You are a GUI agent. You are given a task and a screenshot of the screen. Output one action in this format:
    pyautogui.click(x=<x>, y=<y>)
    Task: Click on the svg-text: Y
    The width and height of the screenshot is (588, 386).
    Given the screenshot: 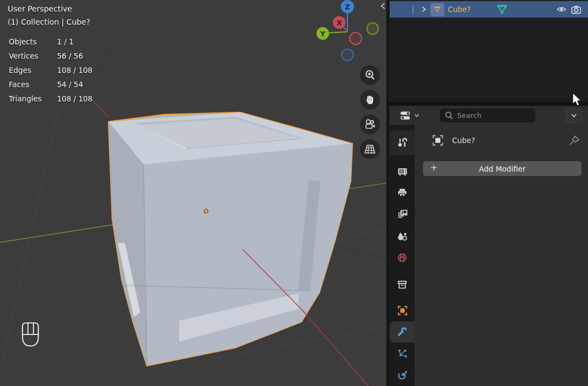 What is the action you would take?
    pyautogui.click(x=322, y=34)
    